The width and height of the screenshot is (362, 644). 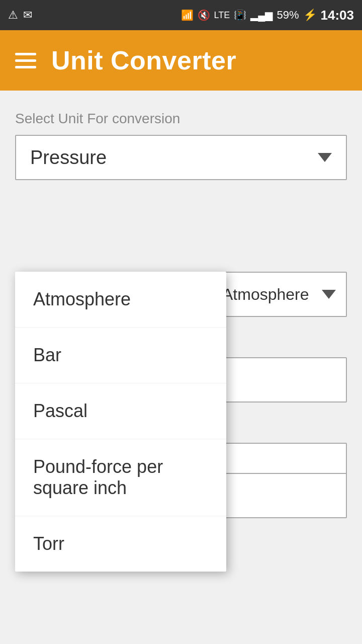 I want to click on lte-icon: LTE, so click(x=222, y=15).